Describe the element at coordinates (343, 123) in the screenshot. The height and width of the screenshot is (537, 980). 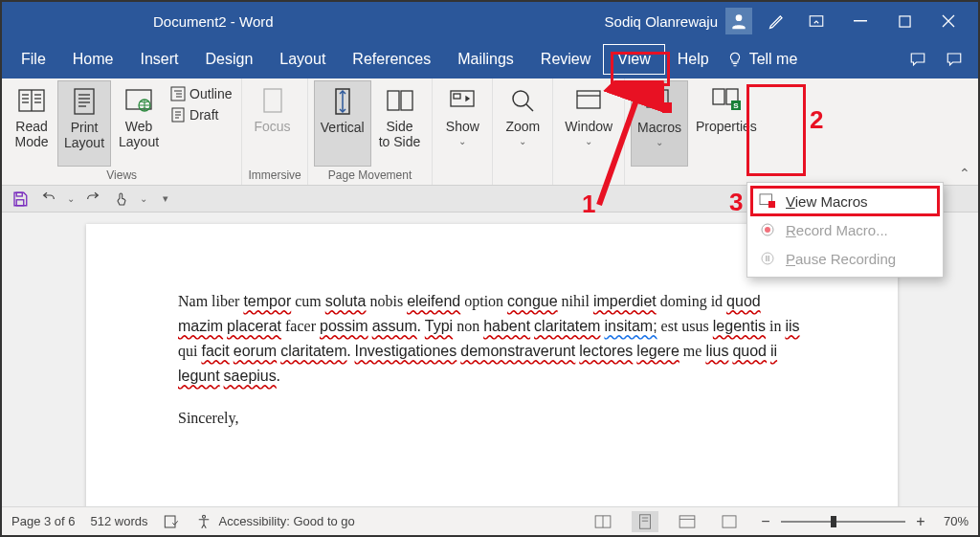
I see `vertical-button: Vertical` at that location.